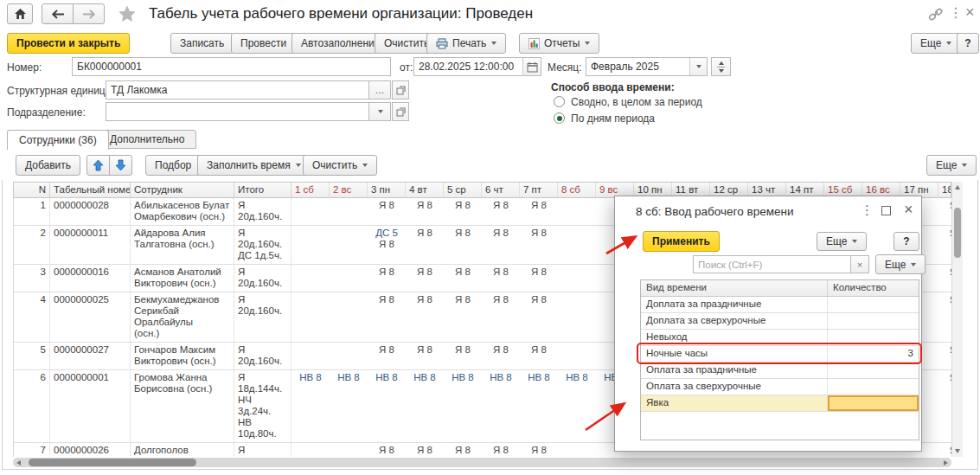 The image size is (980, 475). What do you see at coordinates (58, 140) in the screenshot?
I see `tab-employees: Сотрудники (36)` at bounding box center [58, 140].